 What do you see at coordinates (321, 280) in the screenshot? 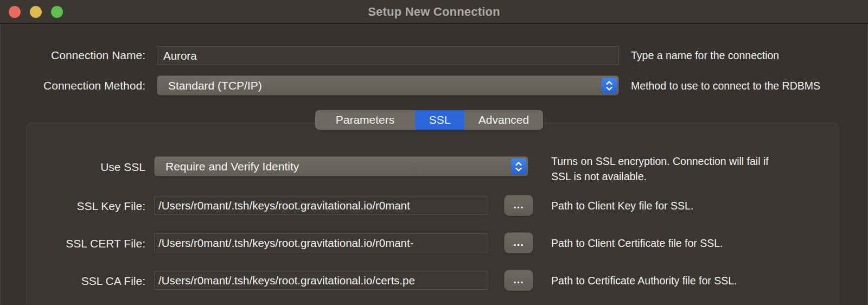
I see `ssl-ca-file-input` at bounding box center [321, 280].